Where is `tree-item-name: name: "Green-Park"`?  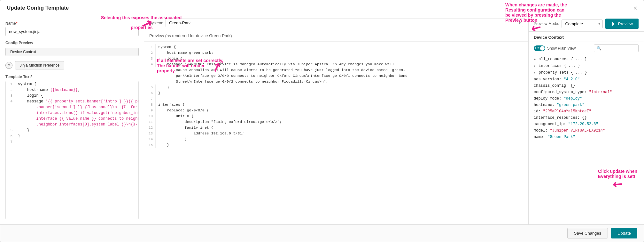 tree-item-name: name: "Green-Park" is located at coordinates (586, 137).